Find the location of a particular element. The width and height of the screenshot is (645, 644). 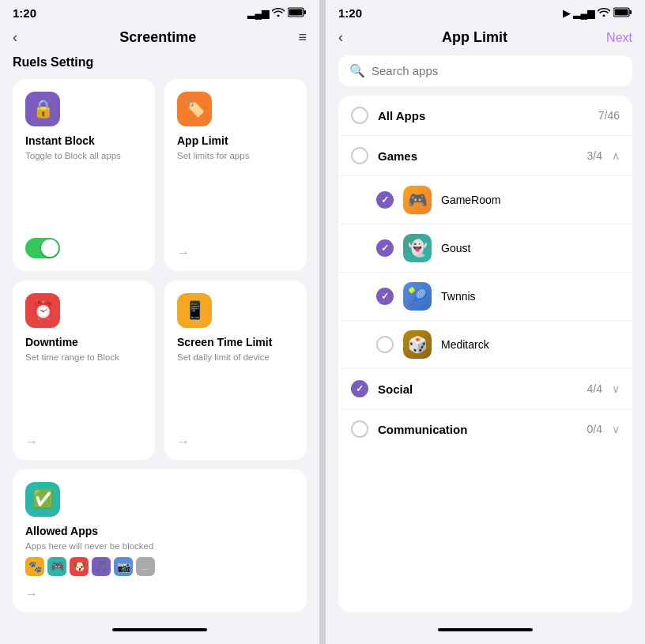

screen-time-arrow: → is located at coordinates (183, 442).